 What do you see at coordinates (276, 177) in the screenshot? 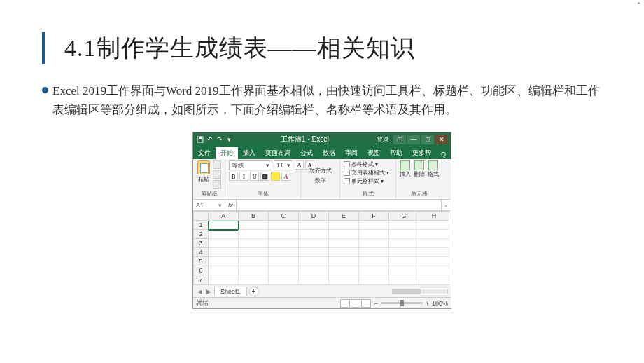
I see `fill-color-icon` at bounding box center [276, 177].